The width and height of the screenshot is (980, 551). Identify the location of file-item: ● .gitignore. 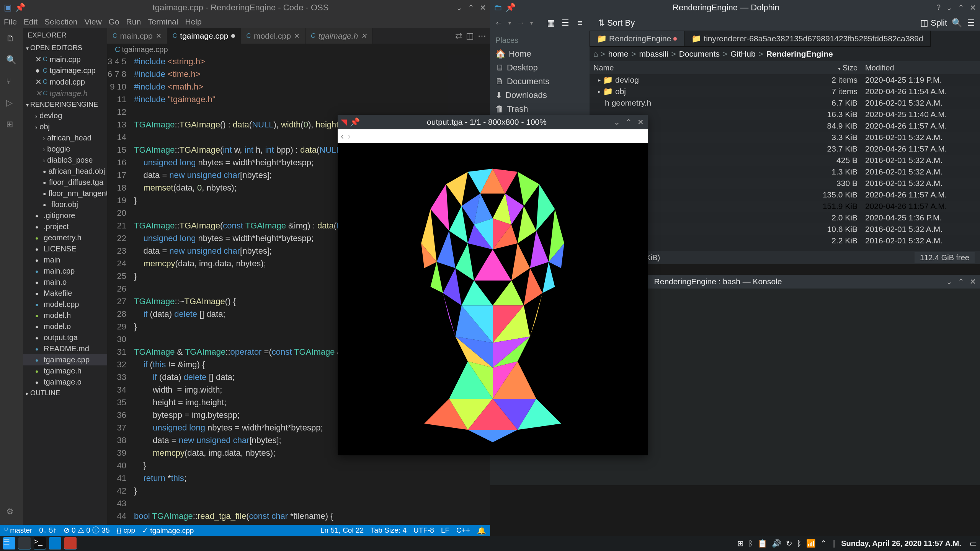
(65, 216).